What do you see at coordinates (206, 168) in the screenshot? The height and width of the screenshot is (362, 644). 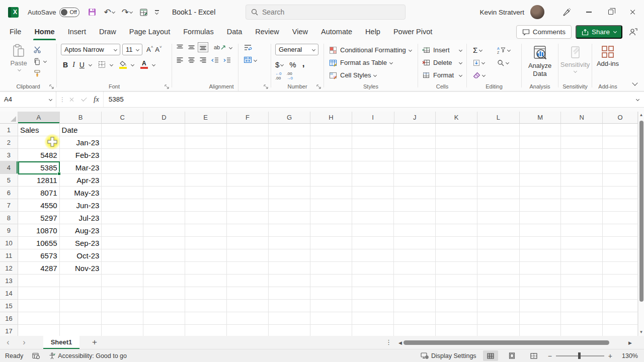 I see `cell-E4` at bounding box center [206, 168].